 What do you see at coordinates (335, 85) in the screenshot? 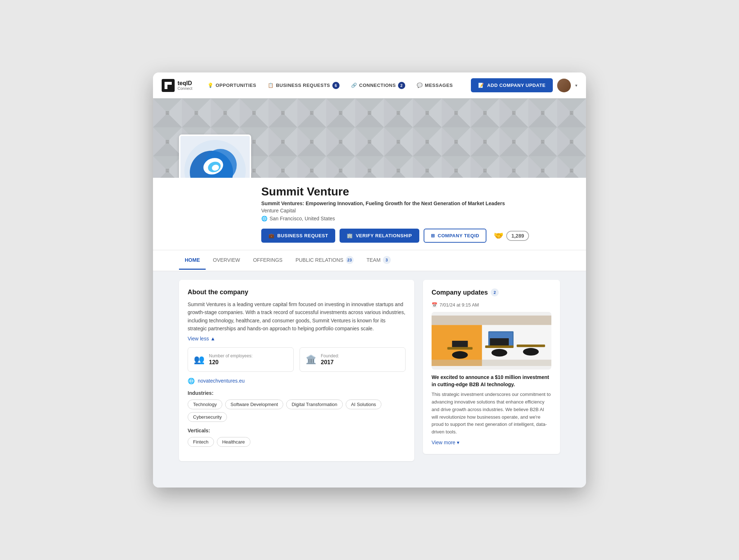
I see `nav-links: 💡 OPPORTUNITIES 📋 BUSINESS REQUESTS 6 🔗 …` at bounding box center [335, 85].